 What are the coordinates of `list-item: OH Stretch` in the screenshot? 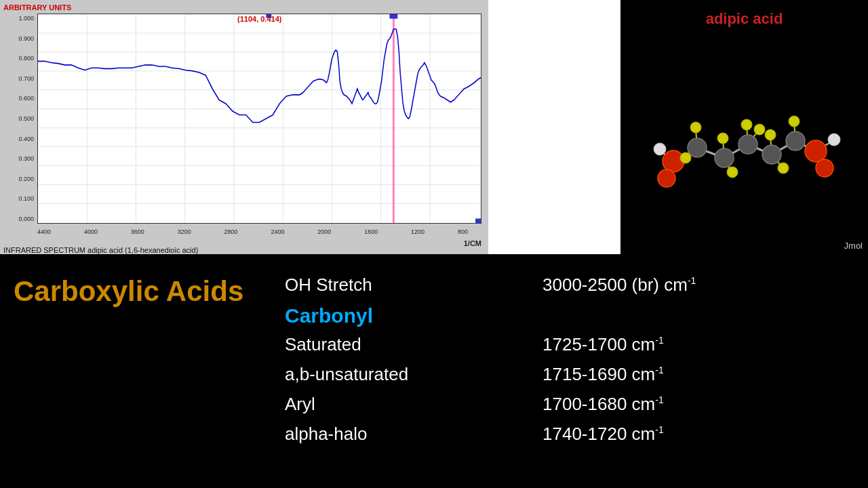 It's located at (414, 286).